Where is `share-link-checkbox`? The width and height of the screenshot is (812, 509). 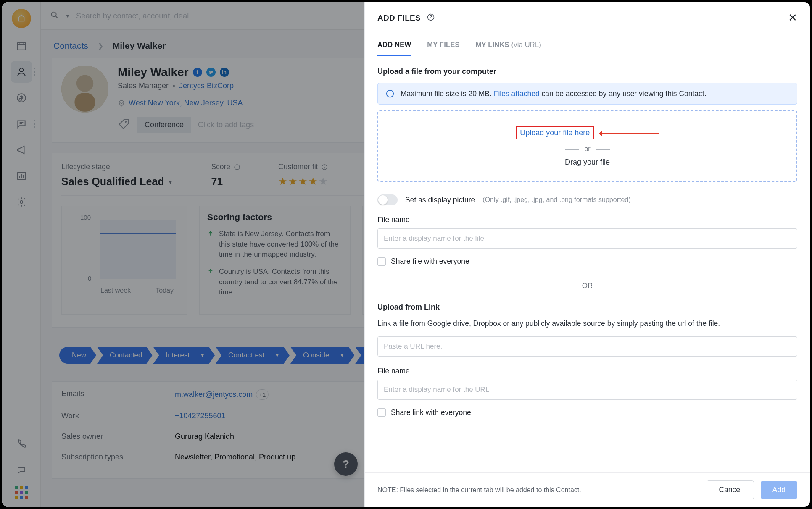 share-link-checkbox is located at coordinates (382, 412).